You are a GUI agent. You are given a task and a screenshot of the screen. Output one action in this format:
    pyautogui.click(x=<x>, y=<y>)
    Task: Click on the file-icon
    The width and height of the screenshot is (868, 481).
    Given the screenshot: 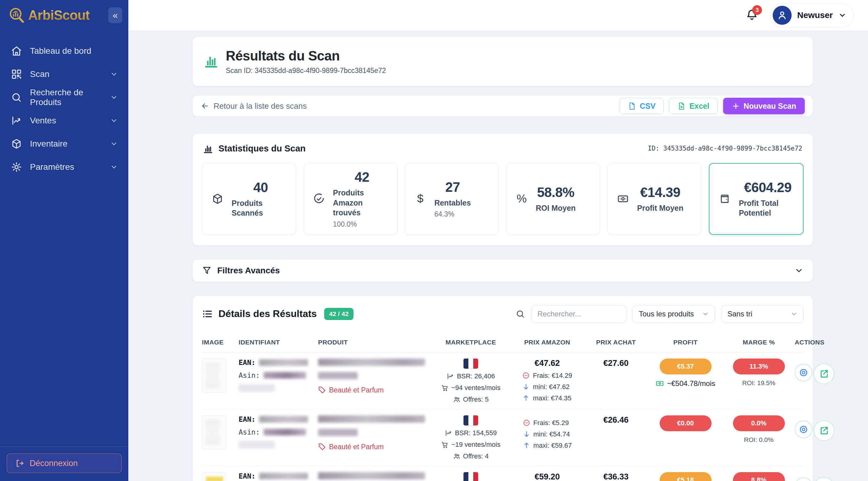 What is the action you would take?
    pyautogui.click(x=632, y=106)
    